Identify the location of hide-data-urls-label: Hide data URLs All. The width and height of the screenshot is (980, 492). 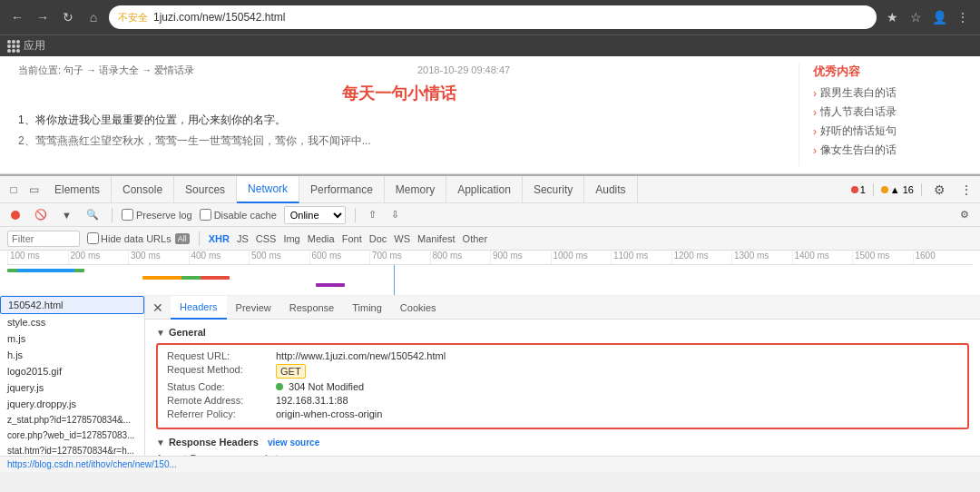
(138, 238).